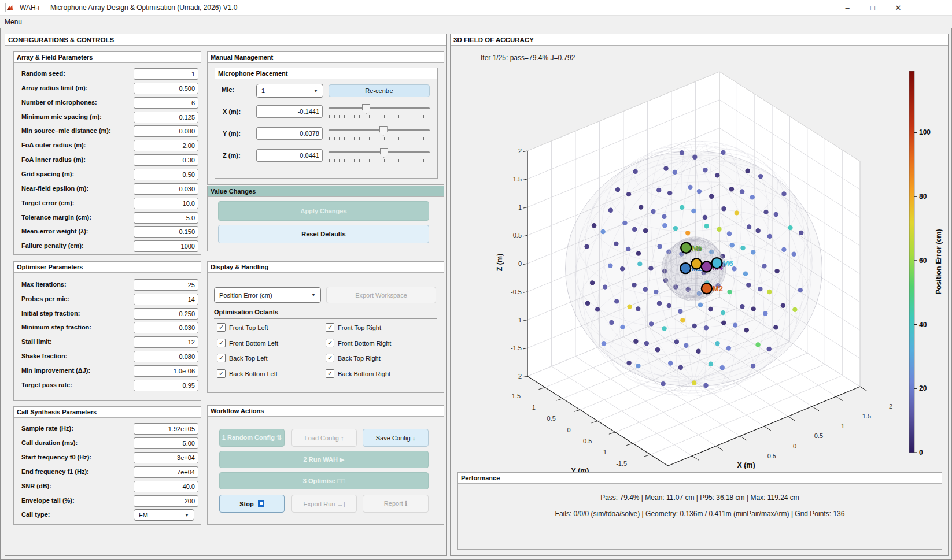 The height and width of the screenshot is (560, 952). What do you see at coordinates (353, 358) in the screenshot?
I see `octant-checkbox-back-top-right: ✓Back Top Right` at bounding box center [353, 358].